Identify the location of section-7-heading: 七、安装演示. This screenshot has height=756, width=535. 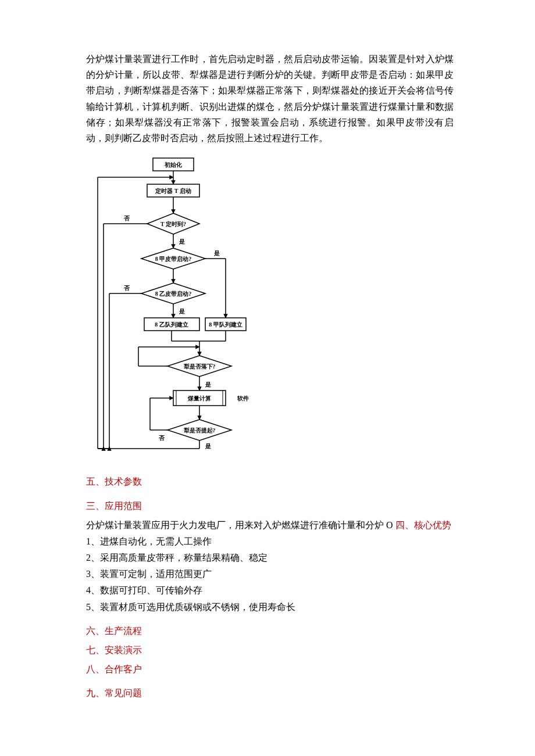
(270, 650).